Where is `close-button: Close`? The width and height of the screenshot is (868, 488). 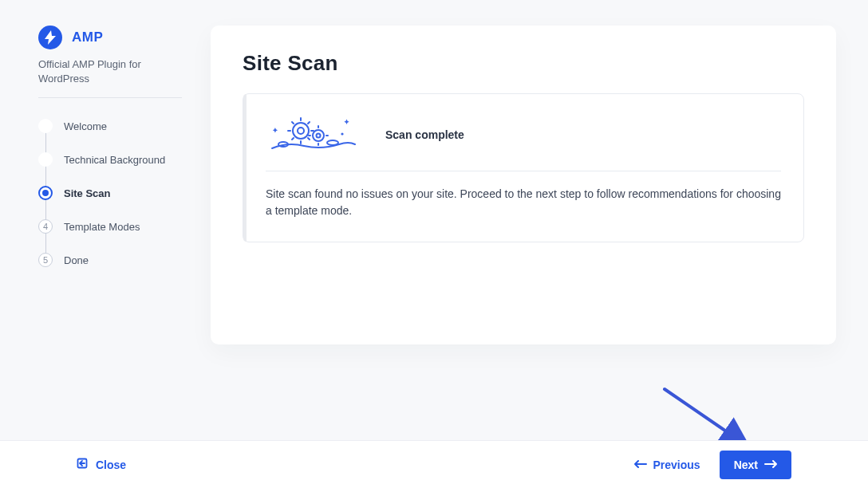
close-button: Close is located at coordinates (101, 464).